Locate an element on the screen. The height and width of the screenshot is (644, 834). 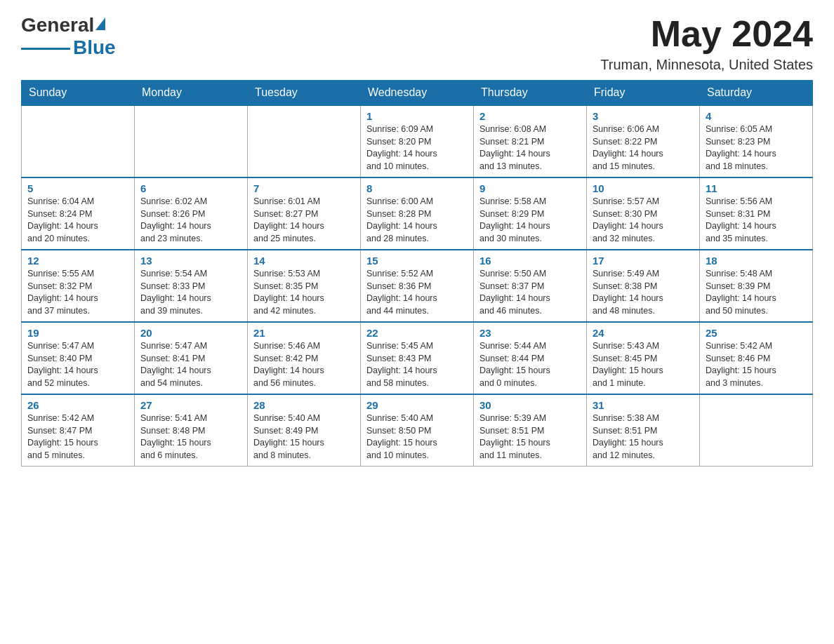
calendar-cell: 4Sunrise: 6:05 AM Sunset: 8:23 PM Daylig… is located at coordinates (757, 142).